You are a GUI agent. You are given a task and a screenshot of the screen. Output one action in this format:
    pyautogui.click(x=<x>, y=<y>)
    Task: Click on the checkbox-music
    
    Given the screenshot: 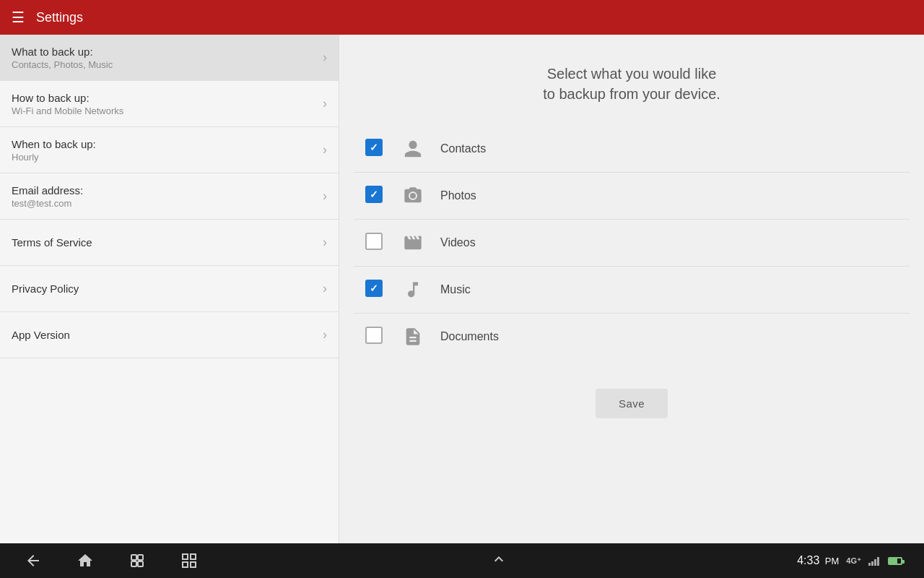 What is the action you would take?
    pyautogui.click(x=375, y=290)
    